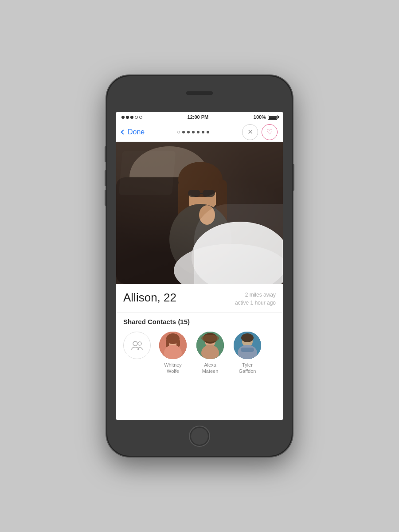  I want to click on profile-image, so click(200, 213).